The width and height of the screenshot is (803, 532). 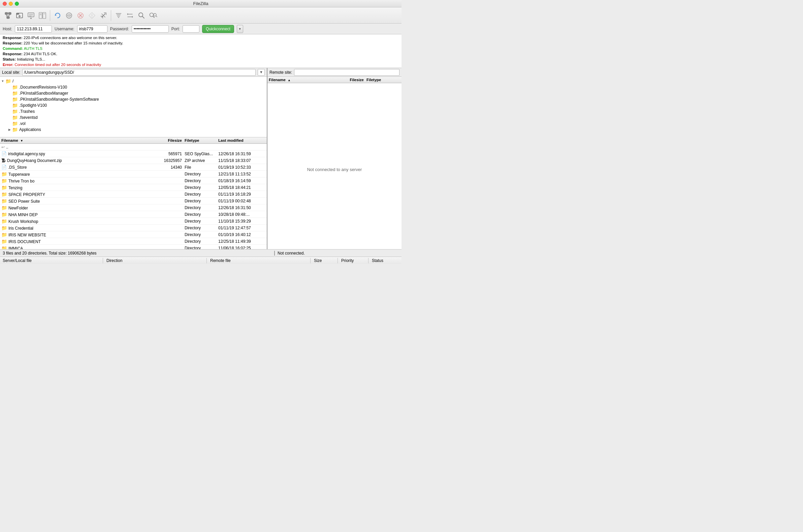 What do you see at coordinates (17, 4) in the screenshot?
I see `maximize-button` at bounding box center [17, 4].